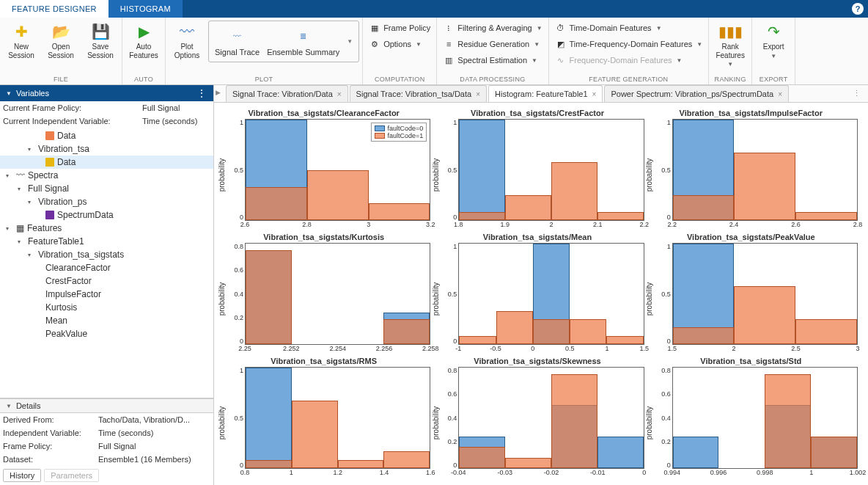  I want to click on tree-item-data-selected: Data, so click(107, 162).